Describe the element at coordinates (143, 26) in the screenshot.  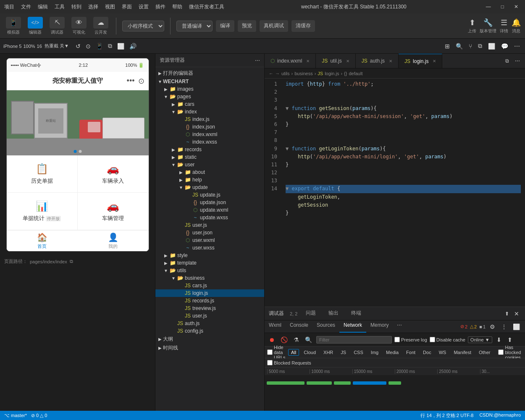
I see `mode-selector: 小程序模式` at that location.